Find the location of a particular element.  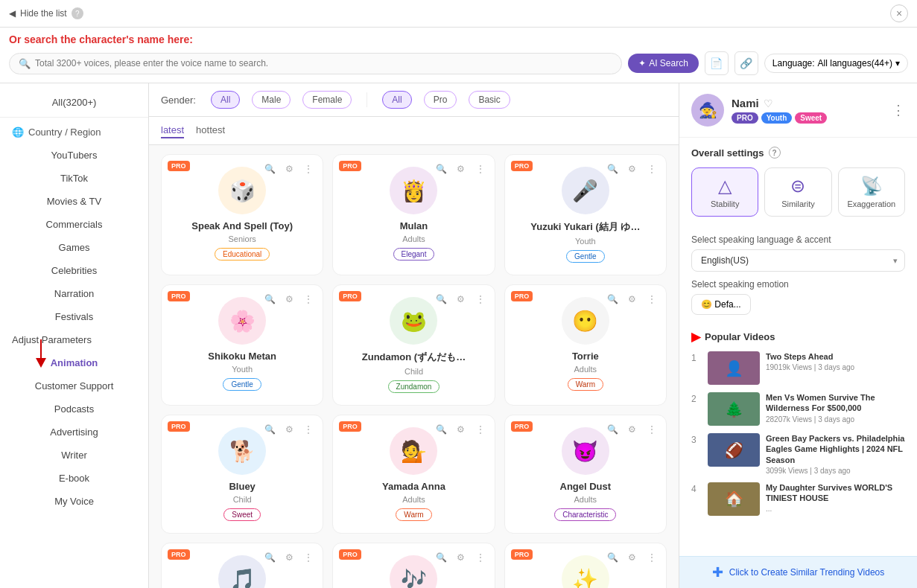

voice-card: PRO 🔍 ⚙ ⋮ 😈 Angel Dust Adults Characteri… is located at coordinates (586, 474).